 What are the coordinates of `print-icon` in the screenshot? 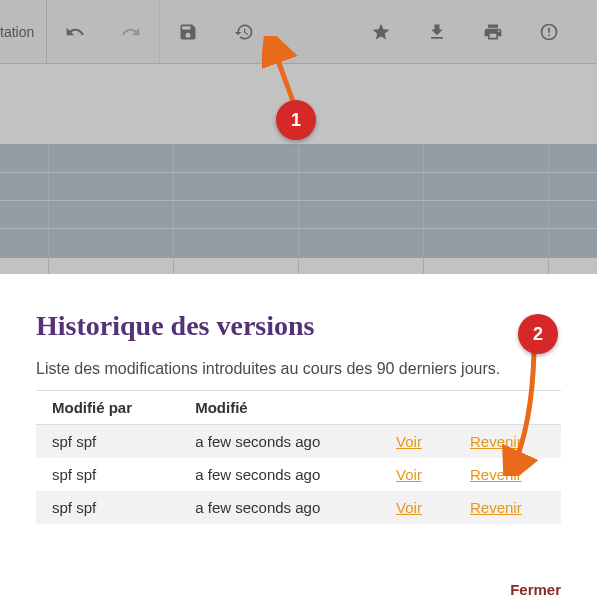 It's located at (493, 32).